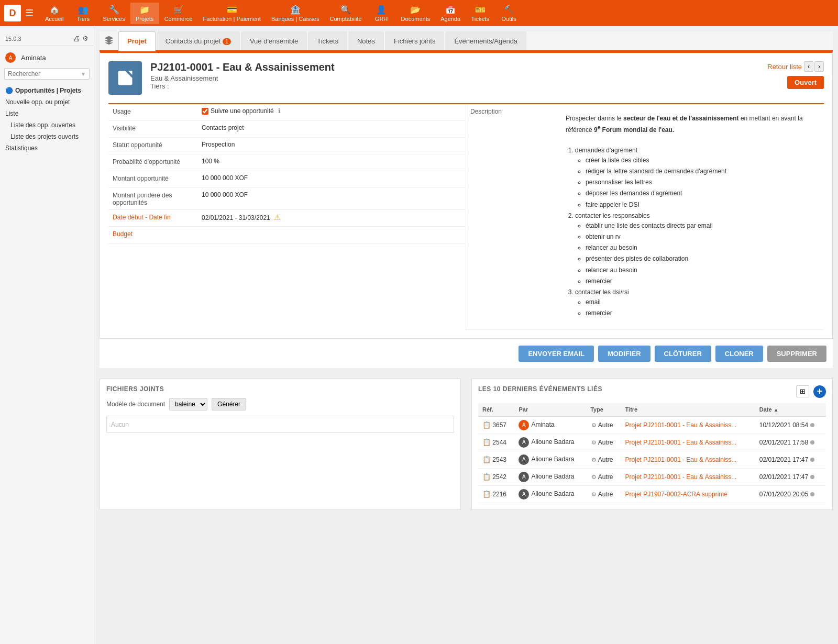 This screenshot has width=838, height=644. I want to click on table-row: 📋 2543AAlioune Badara⚙ AutreProjet PJ210…, so click(652, 460).